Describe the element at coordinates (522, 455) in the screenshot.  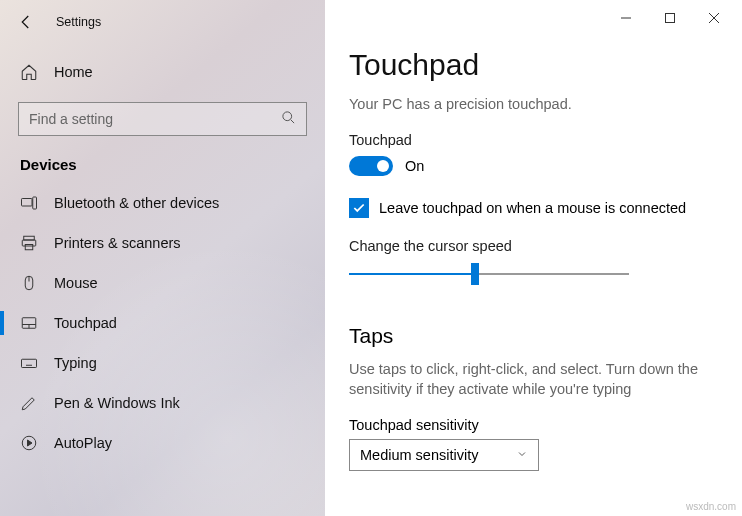
I see `chevron-down-icon` at that location.